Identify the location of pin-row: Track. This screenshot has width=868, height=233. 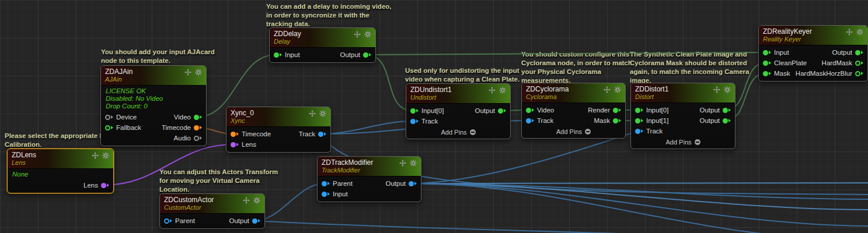
(683, 131).